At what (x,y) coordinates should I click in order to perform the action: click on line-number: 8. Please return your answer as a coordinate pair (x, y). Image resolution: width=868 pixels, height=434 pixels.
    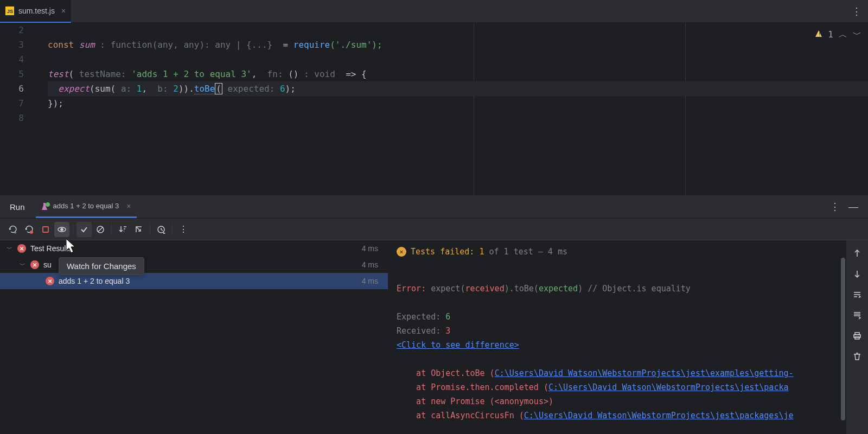
    Looking at the image, I should click on (12, 118).